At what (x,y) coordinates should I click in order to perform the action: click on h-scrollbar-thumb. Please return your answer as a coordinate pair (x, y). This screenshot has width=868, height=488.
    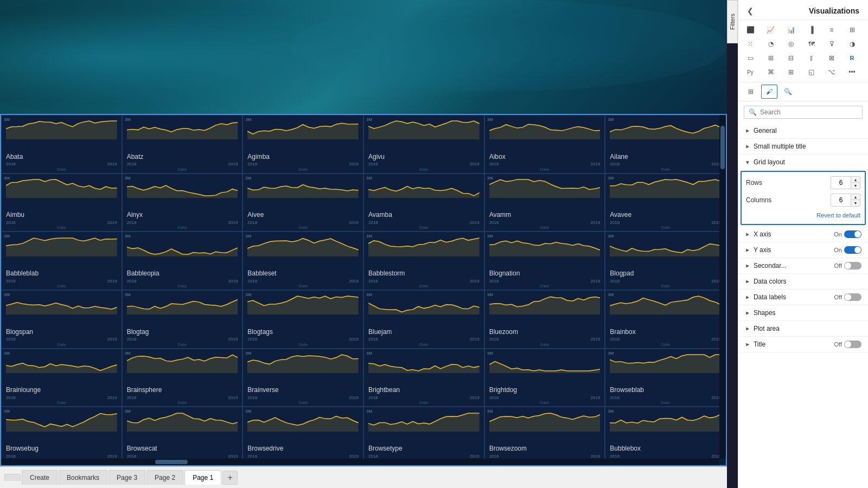
    Looking at the image, I should click on (171, 462).